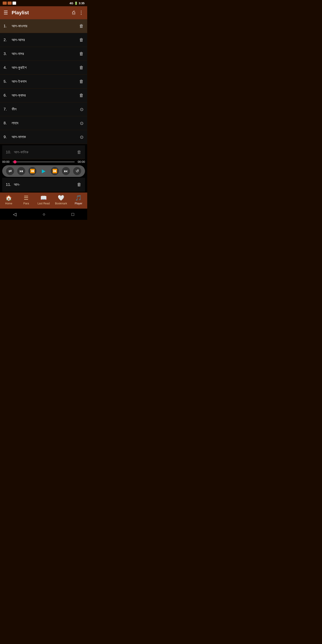  I want to click on nav-label-home: Home, so click(9, 204).